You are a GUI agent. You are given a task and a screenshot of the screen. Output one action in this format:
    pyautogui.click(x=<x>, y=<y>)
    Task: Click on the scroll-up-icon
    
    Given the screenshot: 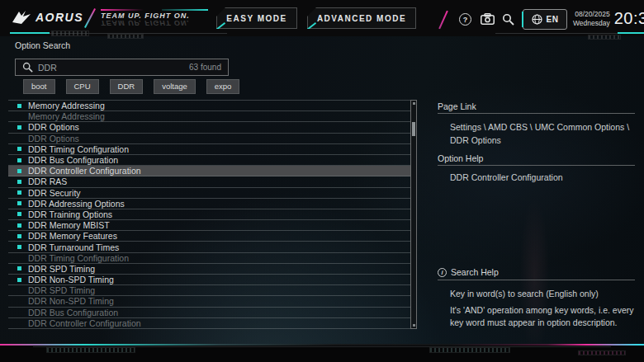 What is the action you would take?
    pyautogui.click(x=414, y=104)
    